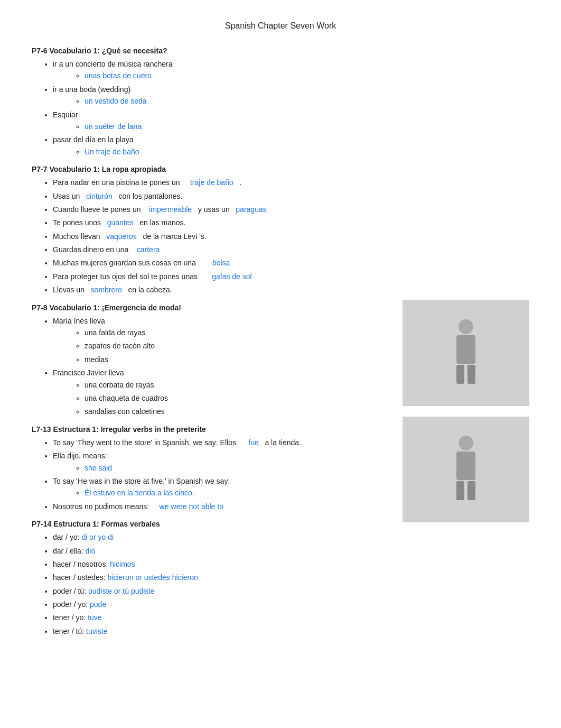 This screenshot has width=561, height=728. I want to click on answer-text: impermeable, so click(170, 209).